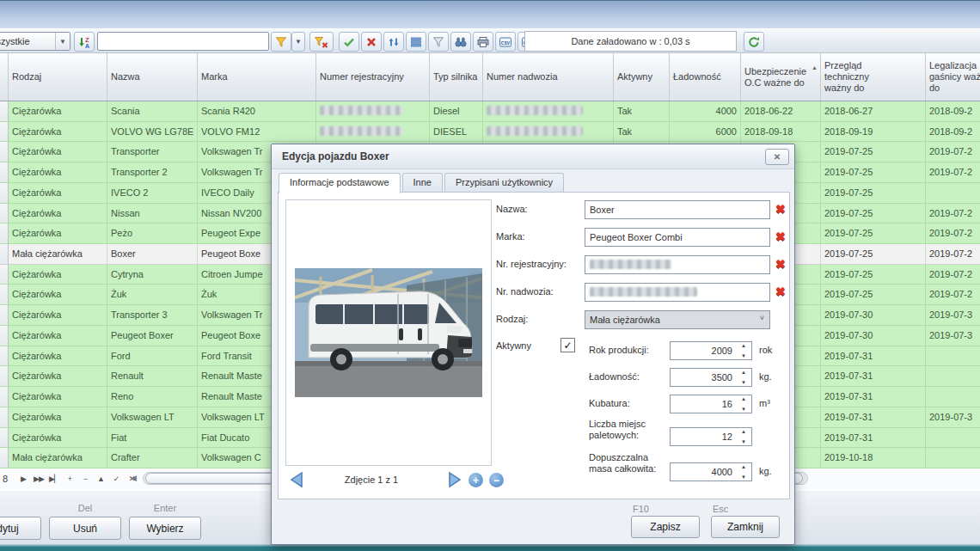  I want to click on marka-field: Peugeot Boxer Combi, so click(677, 237).